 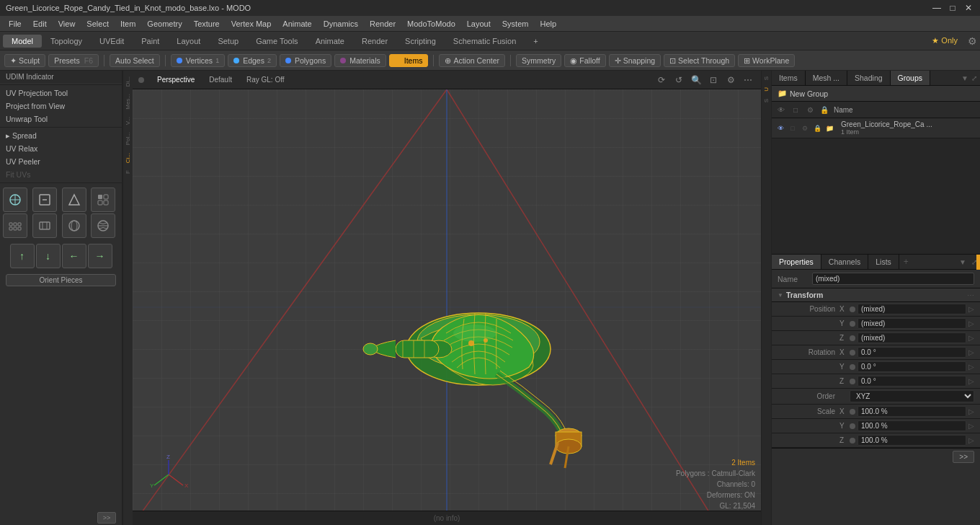 I want to click on col-icon-box: □, so click(x=796, y=110).